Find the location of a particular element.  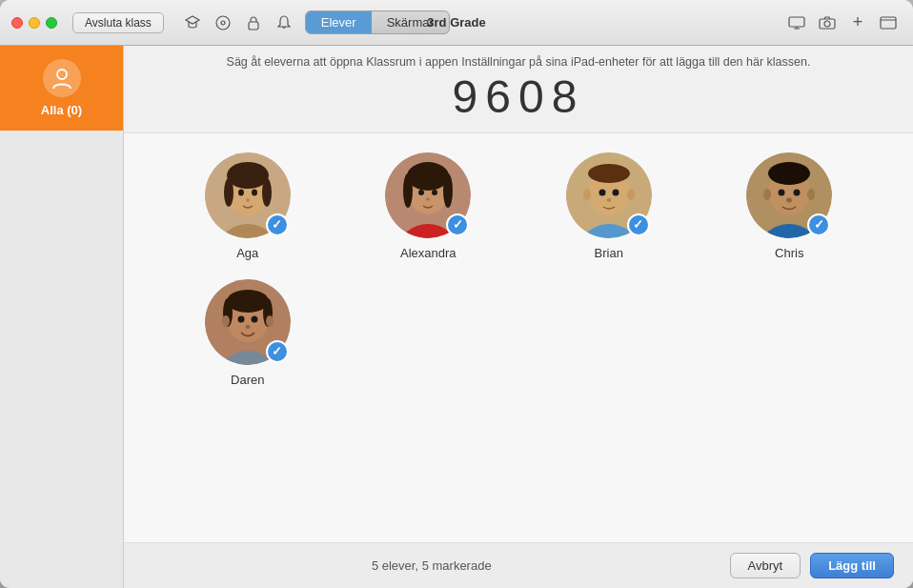

titlebar: Avsluta klass is located at coordinates (456, 23).